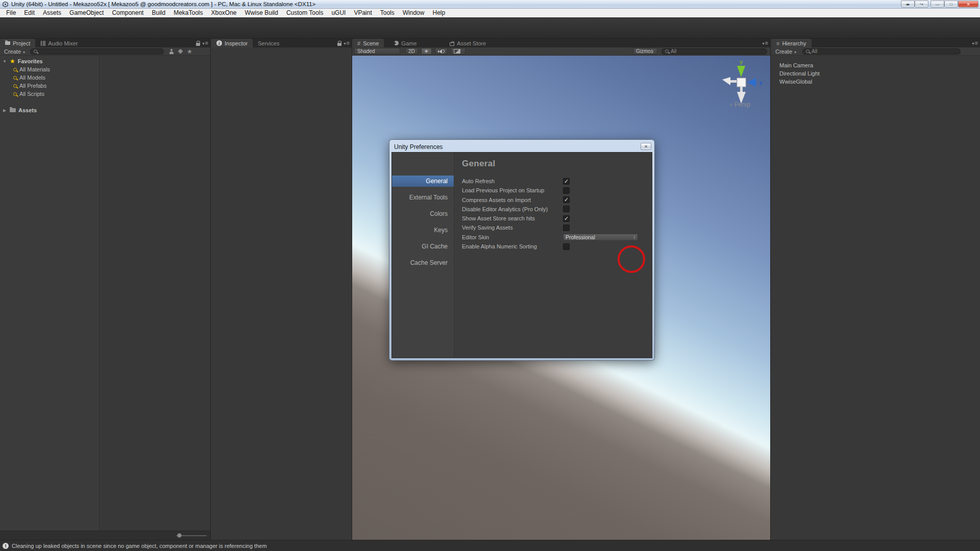 The image size is (980, 551). I want to click on tab-hierarchy: ≡ Hierarchy, so click(791, 43).